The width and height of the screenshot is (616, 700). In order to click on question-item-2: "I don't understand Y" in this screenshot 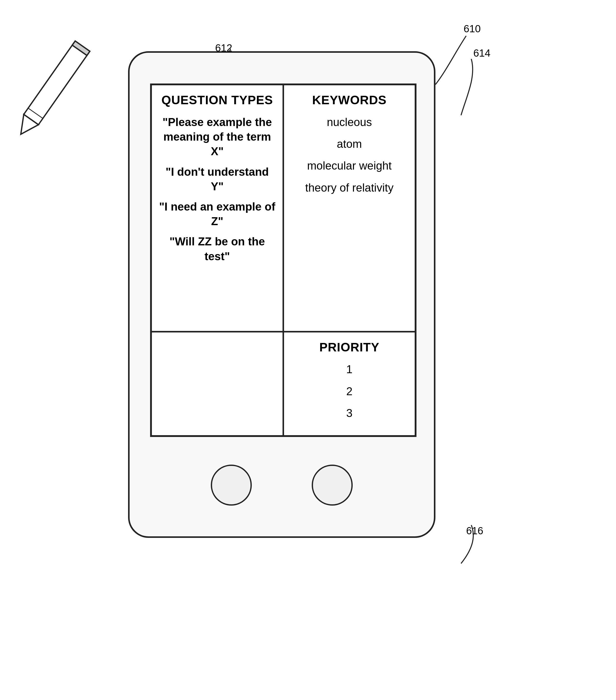, I will do `click(217, 179)`.